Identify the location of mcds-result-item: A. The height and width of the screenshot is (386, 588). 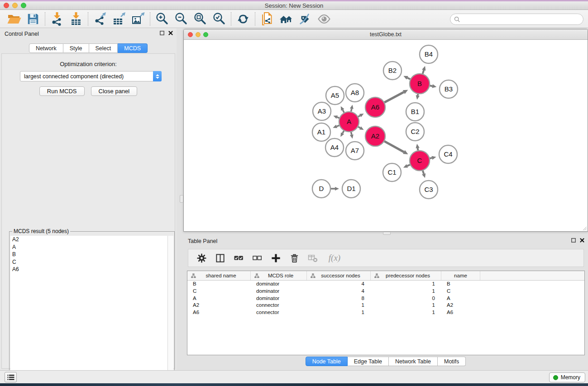
(89, 247).